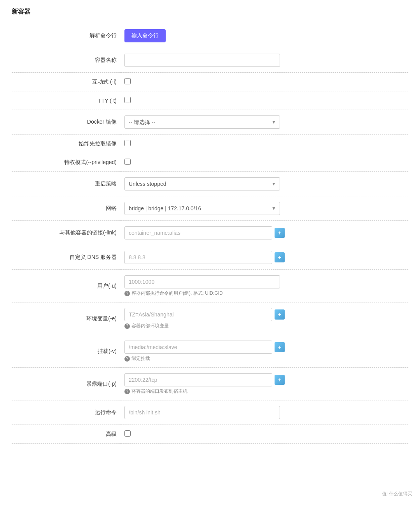 This screenshot has height=505, width=420. Describe the element at coordinates (202, 122) in the screenshot. I see `docker-image-select-wrap: -- 请选择 -- ▼` at that location.